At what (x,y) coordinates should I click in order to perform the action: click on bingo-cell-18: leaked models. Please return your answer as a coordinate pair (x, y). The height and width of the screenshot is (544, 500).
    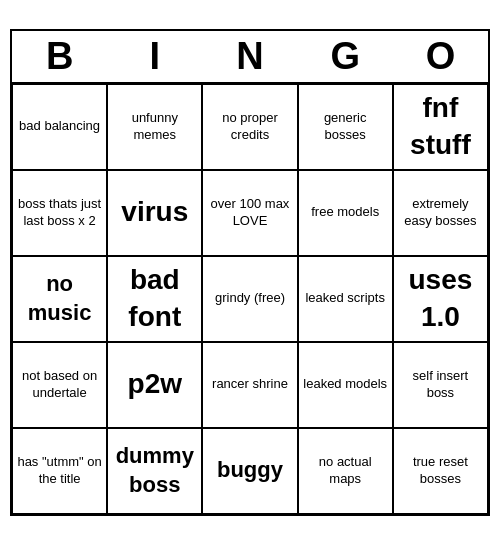
    Looking at the image, I should click on (346, 385).